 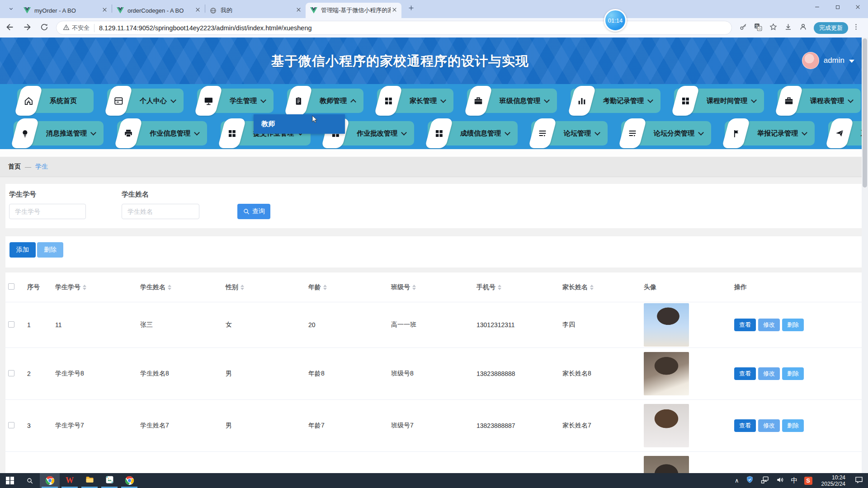 I want to click on volume-icon, so click(x=780, y=481).